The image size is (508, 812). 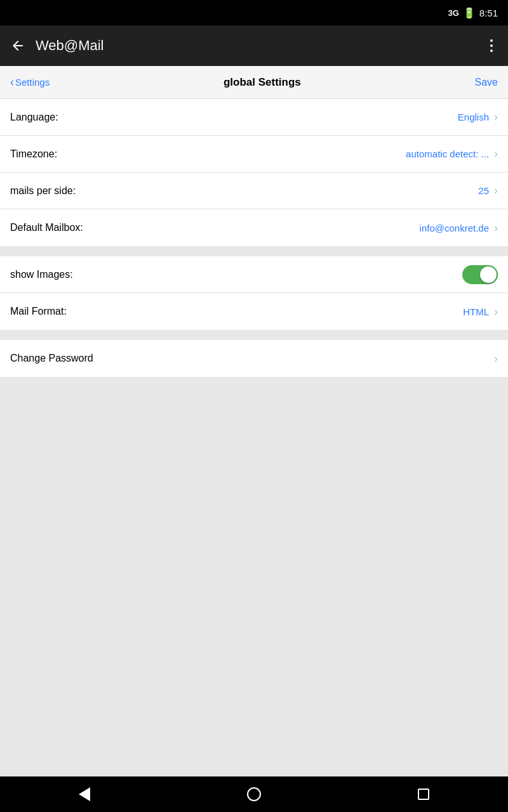 I want to click on nav-recent-button, so click(x=424, y=794).